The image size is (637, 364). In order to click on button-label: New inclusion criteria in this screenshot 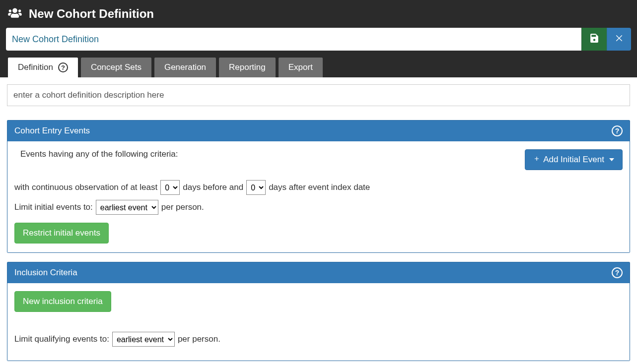, I will do `click(63, 302)`.